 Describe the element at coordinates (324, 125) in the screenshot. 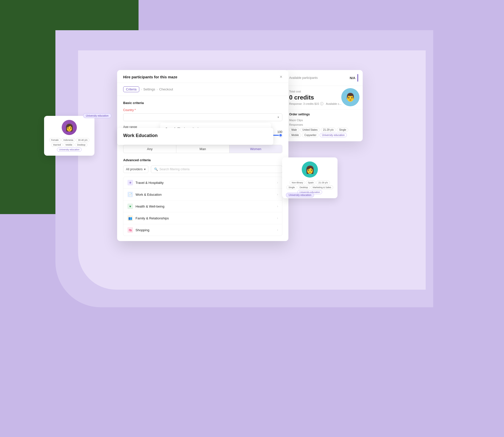

I see `order-settings: Order settings Maze Clips Responses Male…` at that location.